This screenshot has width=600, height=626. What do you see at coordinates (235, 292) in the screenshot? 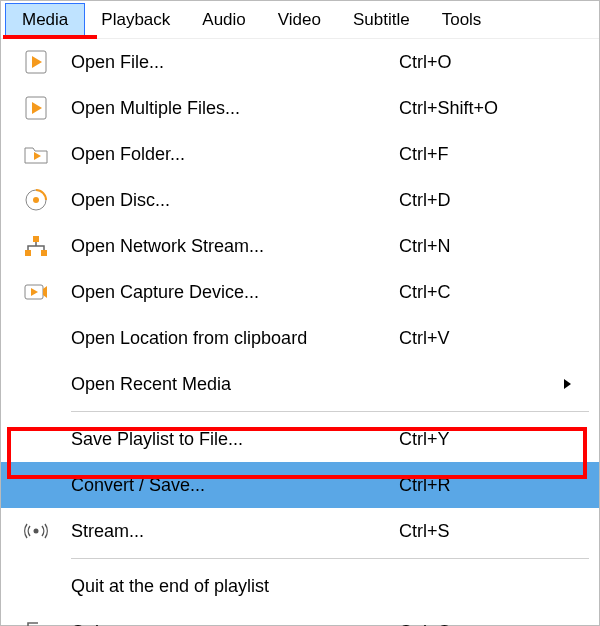
I see `menu-label: Open Capture Device...` at bounding box center [235, 292].